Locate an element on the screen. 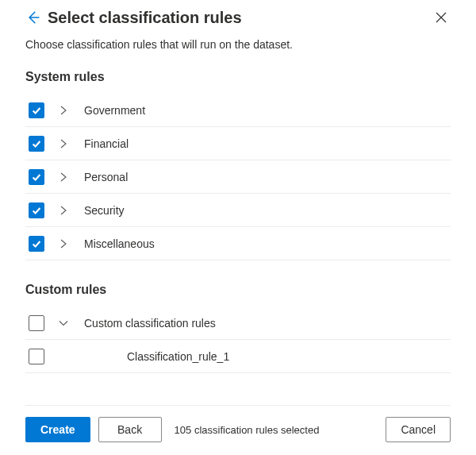 The image size is (476, 455). checkbox-custom-group is located at coordinates (36, 323).